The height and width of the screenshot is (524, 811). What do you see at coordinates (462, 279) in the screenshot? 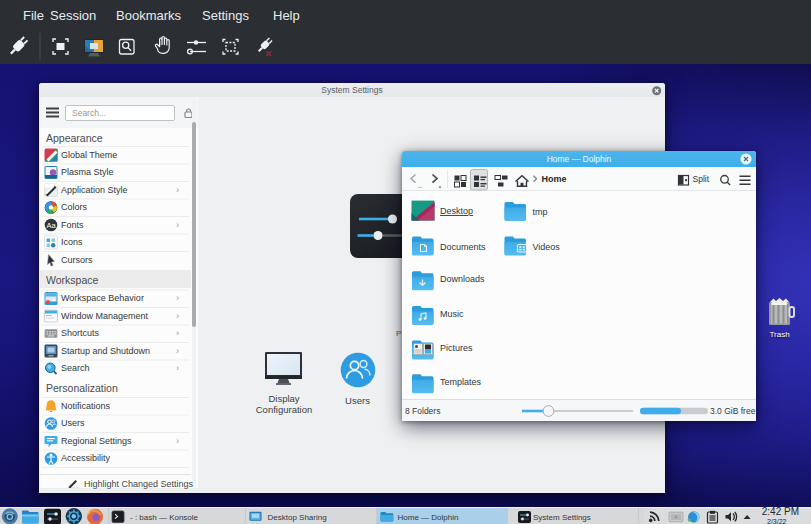
I see `svg-text: Downloads` at bounding box center [462, 279].